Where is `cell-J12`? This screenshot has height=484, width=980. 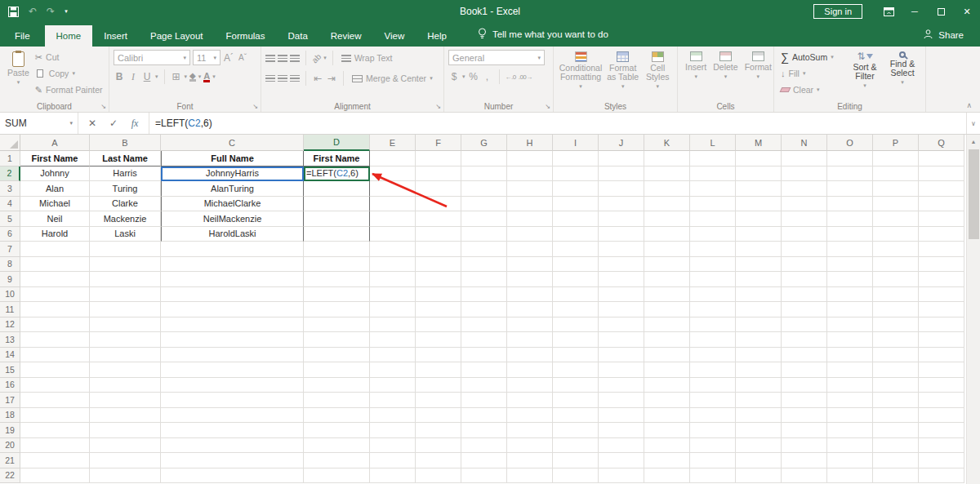
cell-J12 is located at coordinates (621, 325).